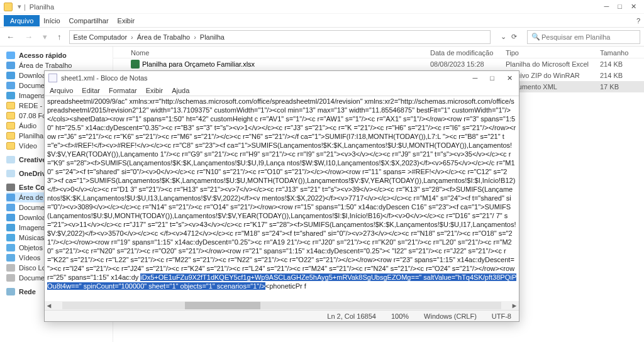 The image size is (644, 342). Describe the element at coordinates (59, 36) in the screenshot. I see `nav-up-icon: ↑` at that location.